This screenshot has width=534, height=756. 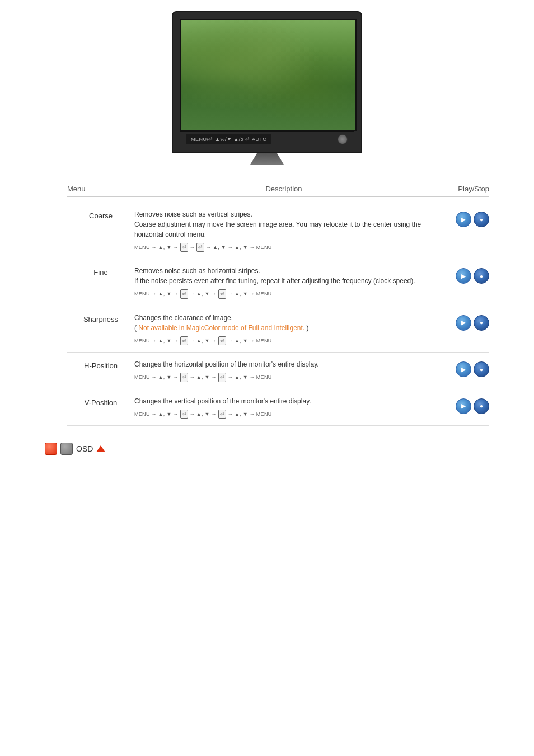 What do you see at coordinates (278, 377) in the screenshot?
I see `nav-hposition: MENU → ▲, ▼ → ⏎ → ▲, ▼ → ⏎ → ▲, ▼ → MENU` at bounding box center [278, 377].